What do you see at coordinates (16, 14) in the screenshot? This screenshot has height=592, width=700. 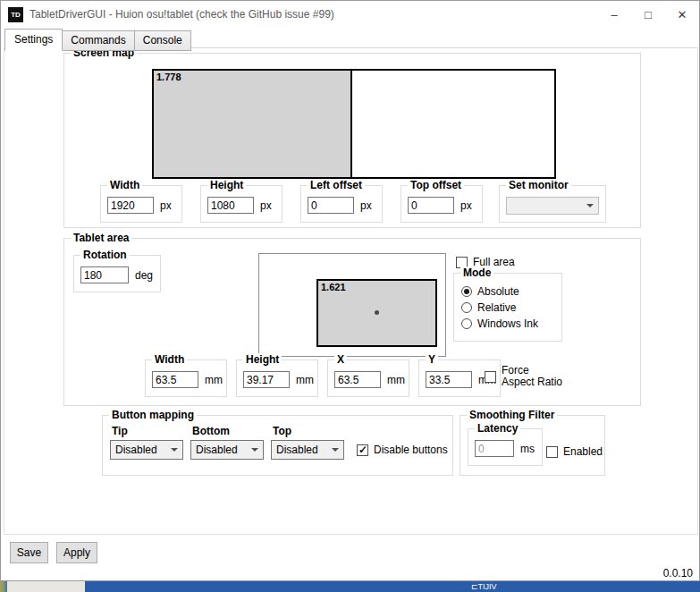 I see `app-icon: TD` at bounding box center [16, 14].